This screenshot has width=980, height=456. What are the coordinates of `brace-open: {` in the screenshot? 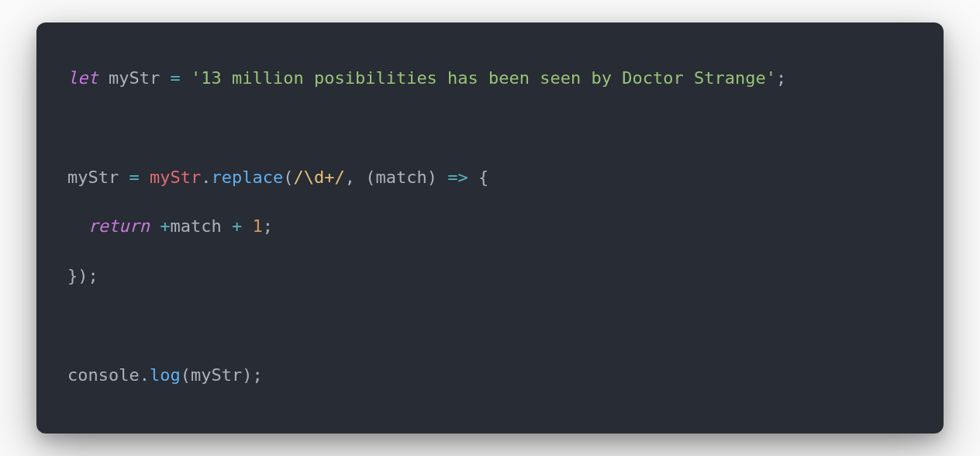 It's located at (484, 177).